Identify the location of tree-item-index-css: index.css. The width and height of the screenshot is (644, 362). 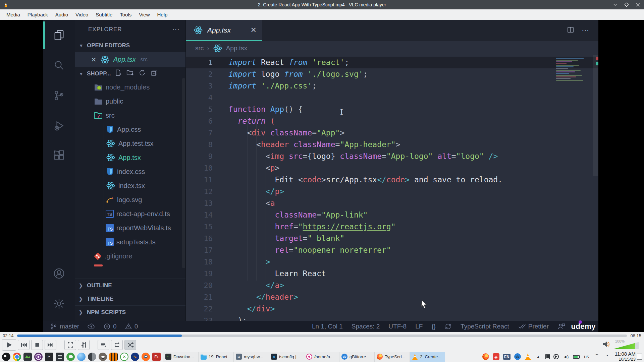
(130, 172).